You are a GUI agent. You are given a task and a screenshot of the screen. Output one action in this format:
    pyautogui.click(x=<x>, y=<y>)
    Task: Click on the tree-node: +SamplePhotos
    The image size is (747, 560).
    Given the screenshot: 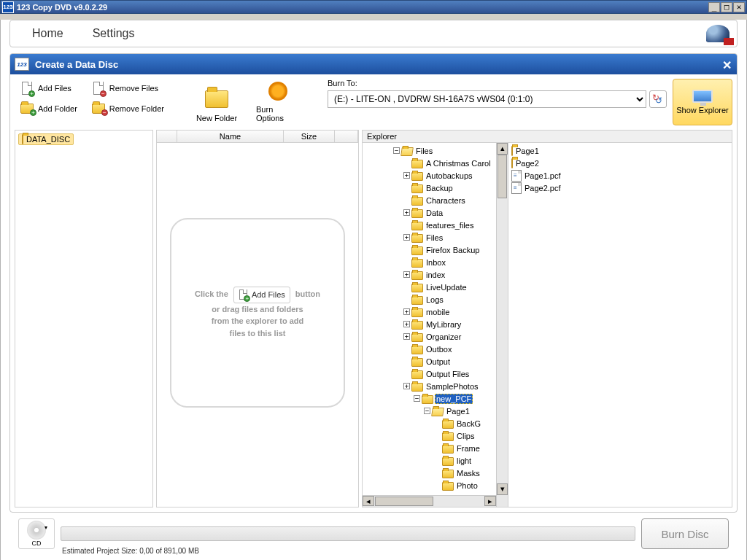 What is the action you would take?
    pyautogui.click(x=429, y=386)
    